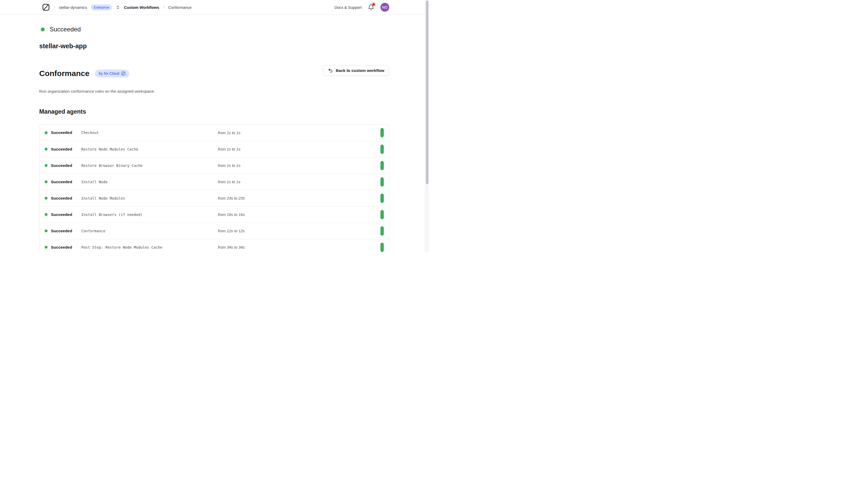  What do you see at coordinates (123, 74) in the screenshot?
I see `nx-cloud-mini-logo-icon` at bounding box center [123, 74].